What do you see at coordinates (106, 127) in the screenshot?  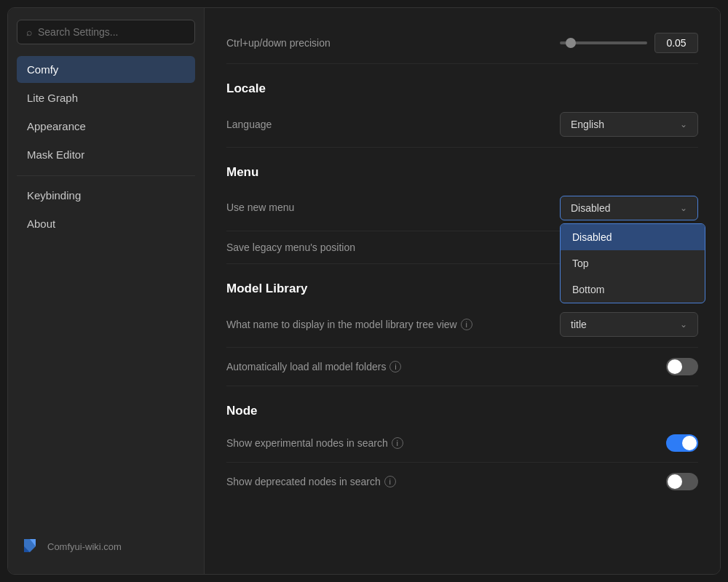 I see `sidebar-item-appearance: Appearance` at bounding box center [106, 127].